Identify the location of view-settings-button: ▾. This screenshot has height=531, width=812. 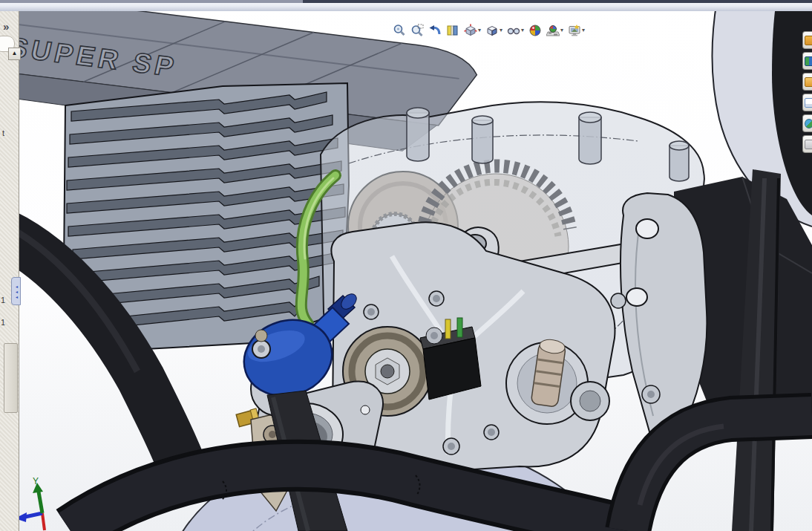
(576, 30).